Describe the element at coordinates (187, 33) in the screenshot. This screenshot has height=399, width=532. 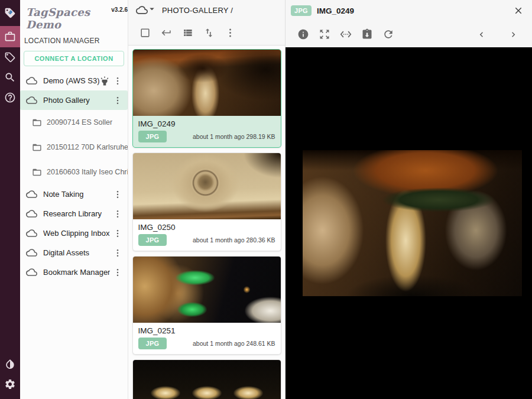
I see `list-view-button` at that location.